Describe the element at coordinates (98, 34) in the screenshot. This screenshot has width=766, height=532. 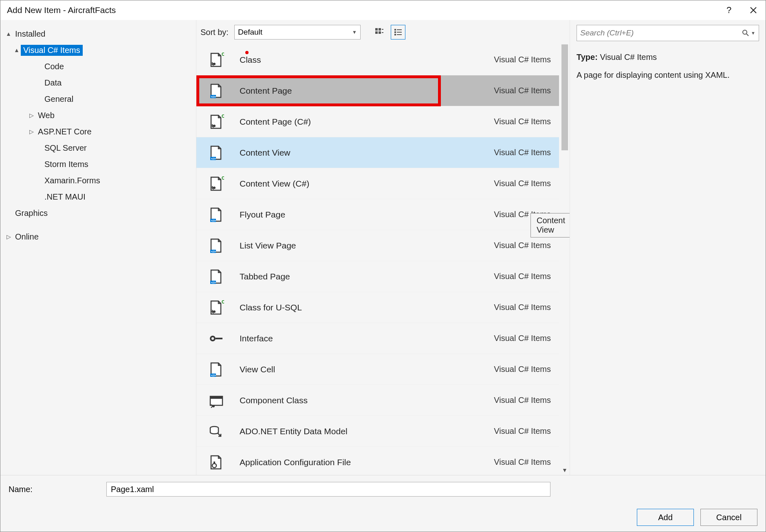
I see `tree-node-installed: ▲ Installed` at that location.